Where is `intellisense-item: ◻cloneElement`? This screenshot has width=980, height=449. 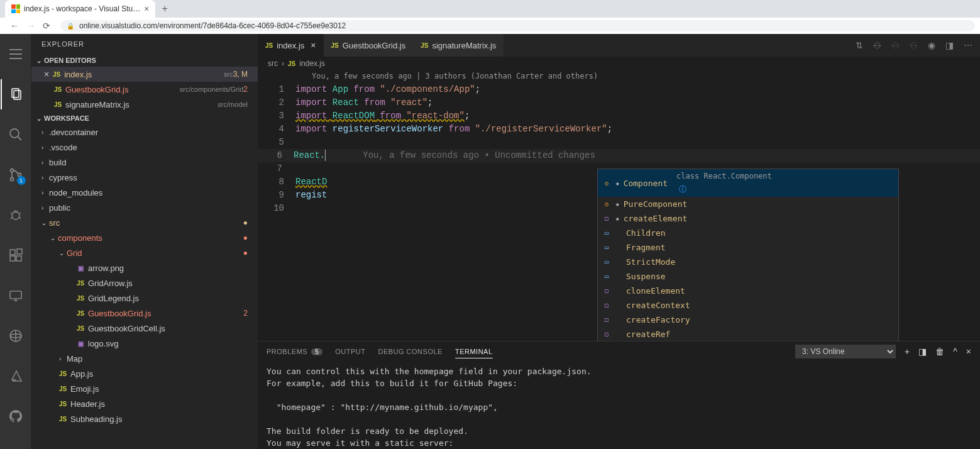 intellisense-item: ◻cloneElement is located at coordinates (748, 291).